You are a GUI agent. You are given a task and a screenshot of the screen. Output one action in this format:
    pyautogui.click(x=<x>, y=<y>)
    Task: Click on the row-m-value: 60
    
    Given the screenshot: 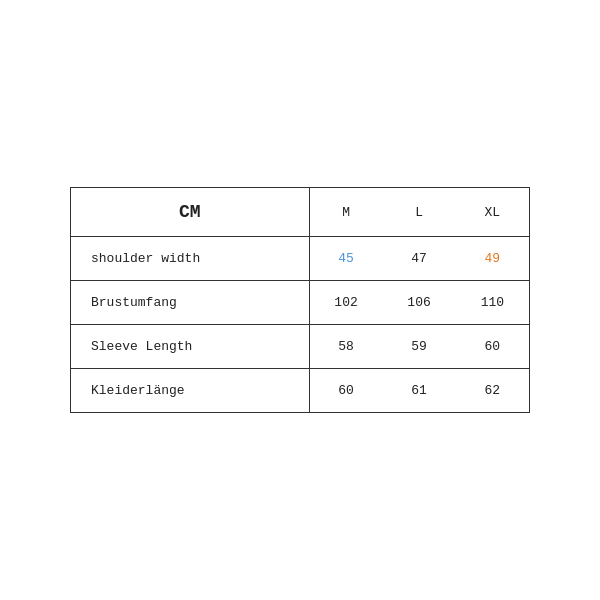 What is the action you would take?
    pyautogui.click(x=346, y=391)
    